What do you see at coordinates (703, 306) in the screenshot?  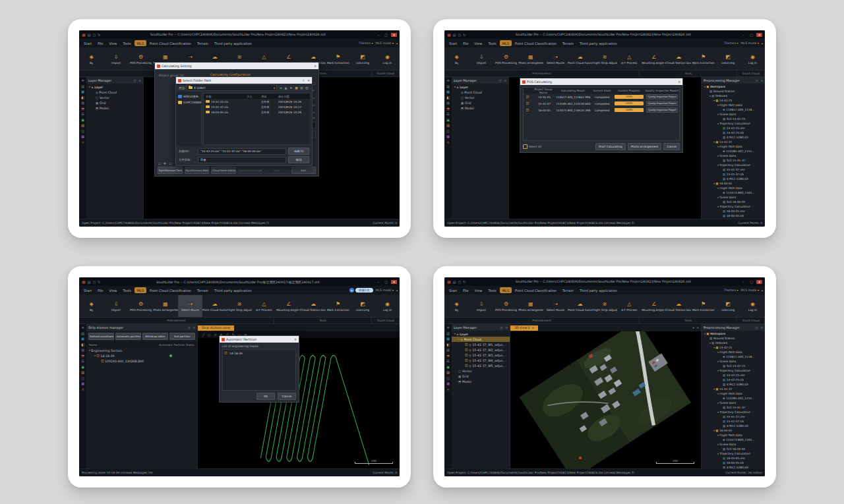 I see `ribbon-button: ⚑ Mark Extraction` at bounding box center [703, 306].